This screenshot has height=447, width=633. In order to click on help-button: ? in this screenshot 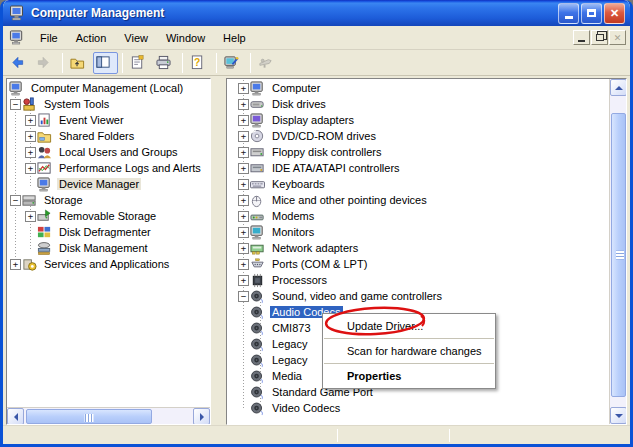, I will do `click(200, 63)`.